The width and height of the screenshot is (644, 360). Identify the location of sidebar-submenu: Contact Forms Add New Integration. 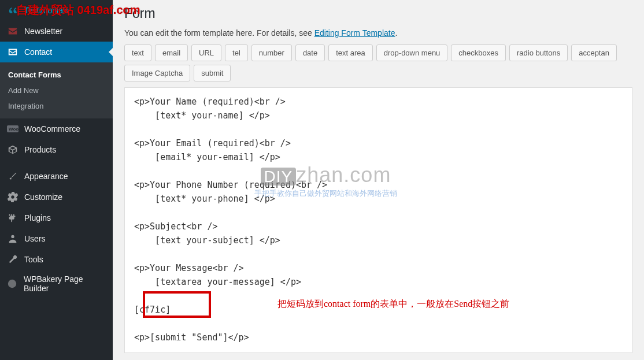
(57, 90).